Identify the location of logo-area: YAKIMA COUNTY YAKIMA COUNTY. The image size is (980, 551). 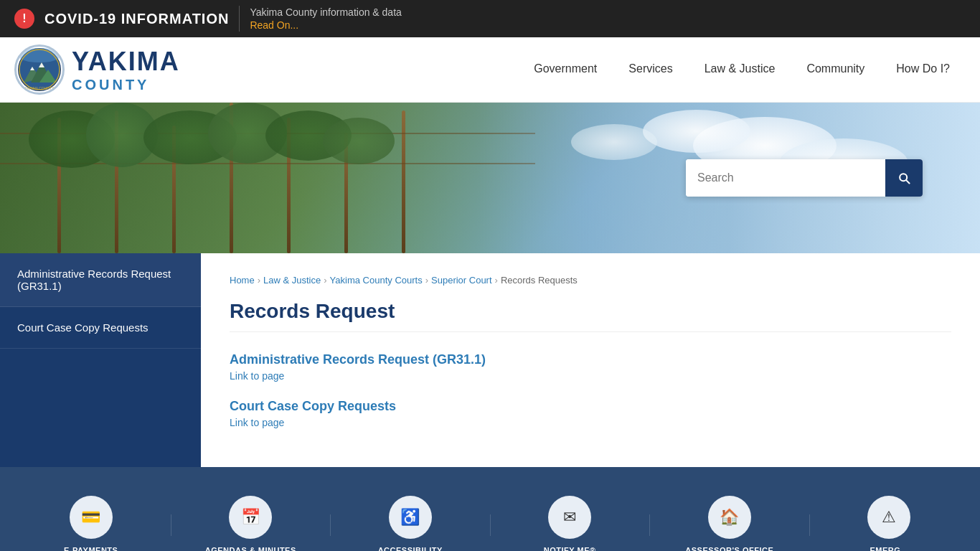
(98, 70).